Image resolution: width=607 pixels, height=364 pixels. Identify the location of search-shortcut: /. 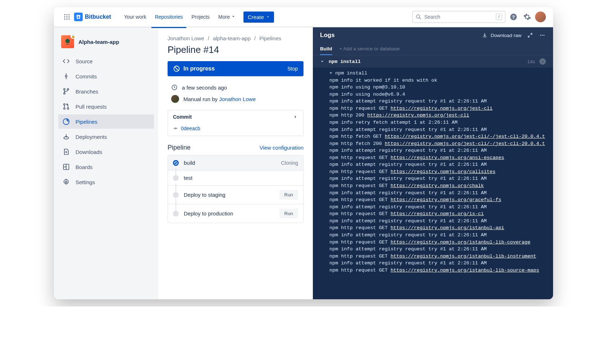
(499, 17).